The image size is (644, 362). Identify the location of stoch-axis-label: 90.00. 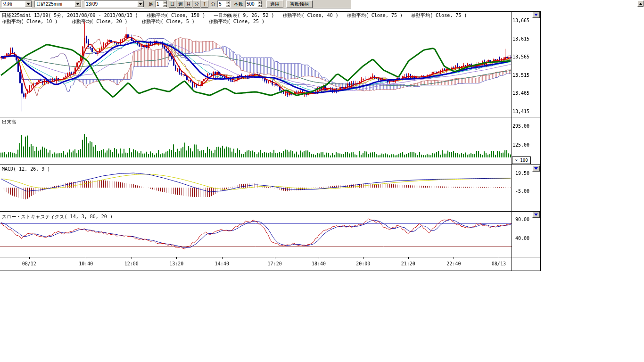
(521, 220).